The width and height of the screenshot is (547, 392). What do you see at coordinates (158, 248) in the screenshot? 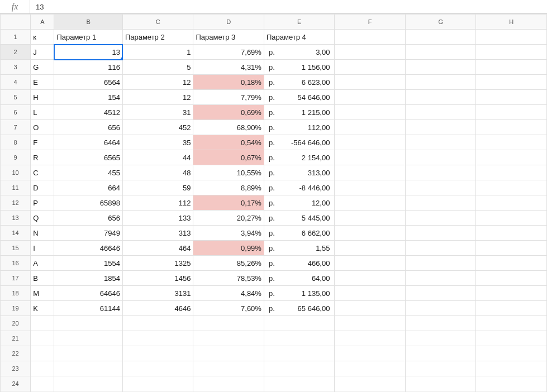
I see `cell-C15: 464` at bounding box center [158, 248].